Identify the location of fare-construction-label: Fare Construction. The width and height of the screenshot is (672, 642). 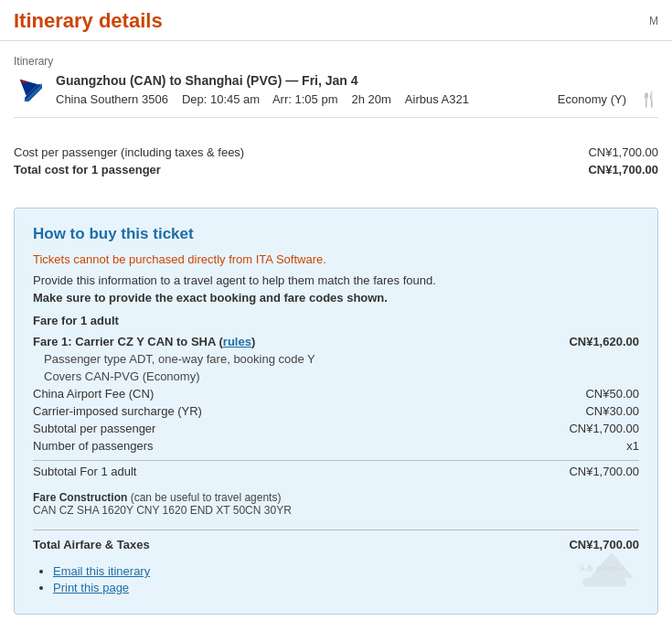
(80, 498).